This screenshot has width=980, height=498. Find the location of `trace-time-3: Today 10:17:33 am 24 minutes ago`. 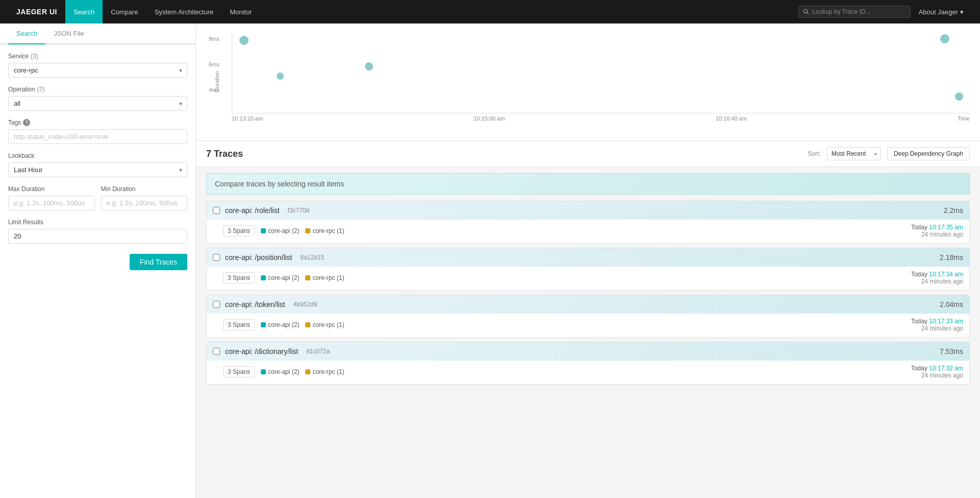

trace-time-3: Today 10:17:33 am 24 minutes ago is located at coordinates (937, 325).